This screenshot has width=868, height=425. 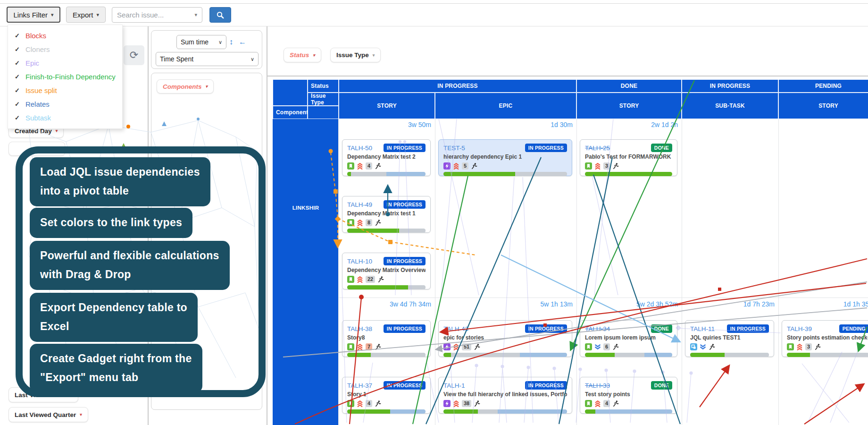 I want to click on collapse-left-icon: ←, so click(x=242, y=42).